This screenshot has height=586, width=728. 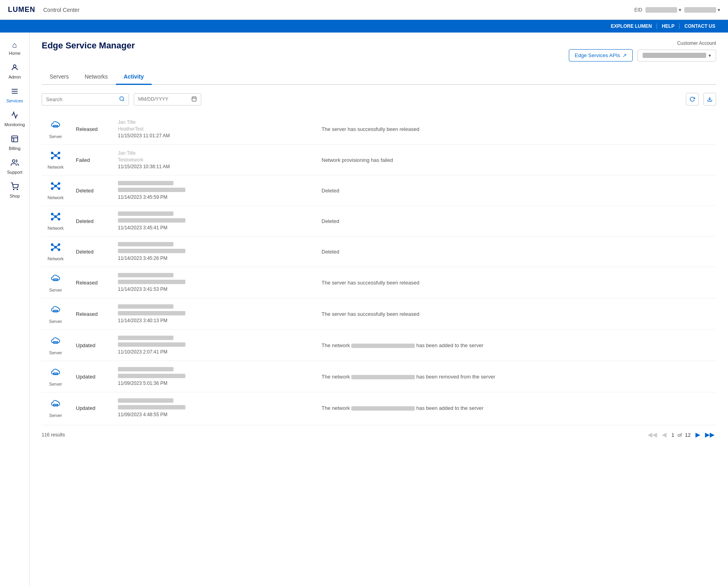 I want to click on logo: LUMEN, so click(x=21, y=10).